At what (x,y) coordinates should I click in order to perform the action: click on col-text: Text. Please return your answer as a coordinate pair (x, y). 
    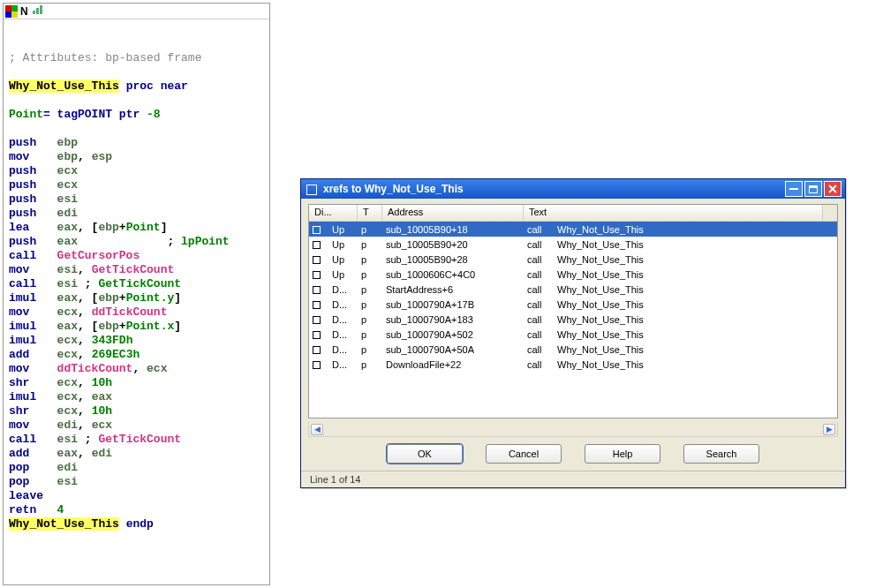
    Looking at the image, I should click on (673, 213).